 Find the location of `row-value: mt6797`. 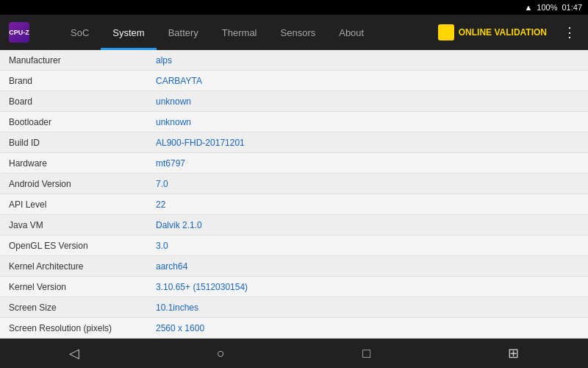

row-value: mt6797 is located at coordinates (368, 163).